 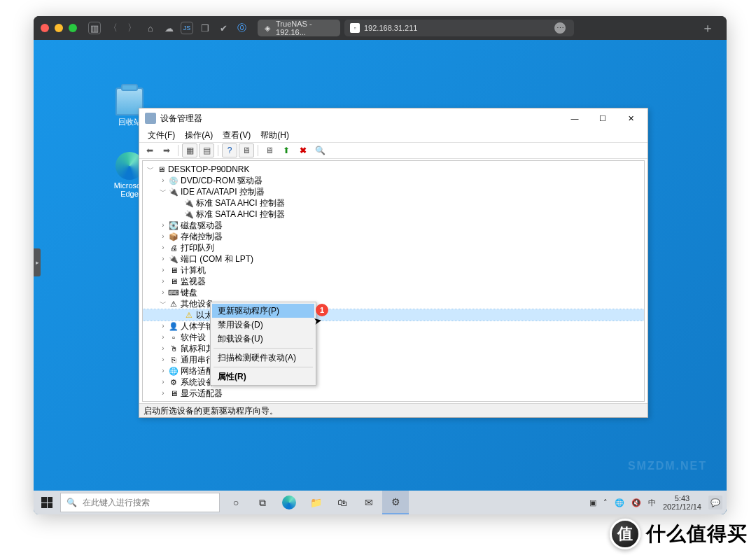 I want to click on js-icon: JS, so click(x=187, y=28).